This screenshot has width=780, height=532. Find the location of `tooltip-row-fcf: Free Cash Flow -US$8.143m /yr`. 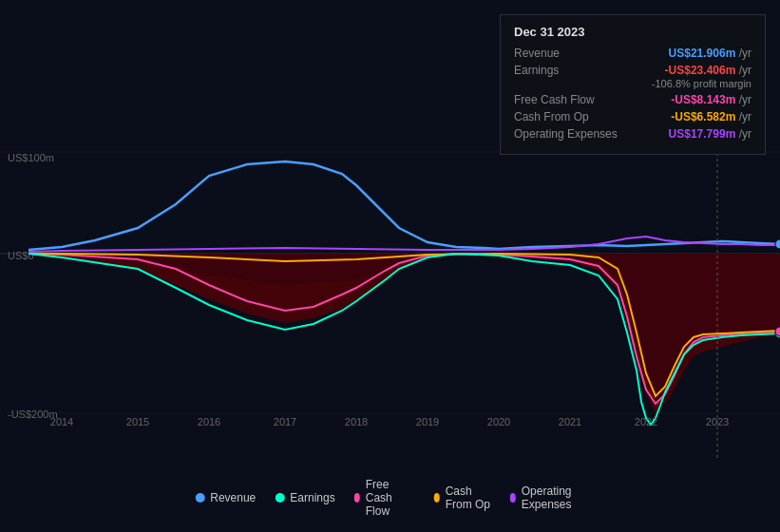

tooltip-row-fcf: Free Cash Flow -US$8.143m /yr is located at coordinates (633, 100).